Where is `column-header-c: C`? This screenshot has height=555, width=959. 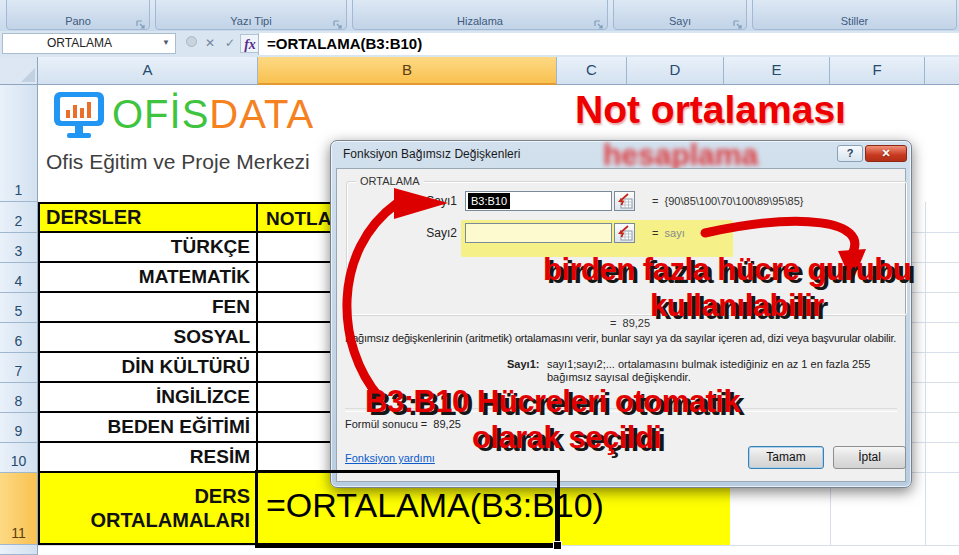 column-header-c: C is located at coordinates (592, 71).